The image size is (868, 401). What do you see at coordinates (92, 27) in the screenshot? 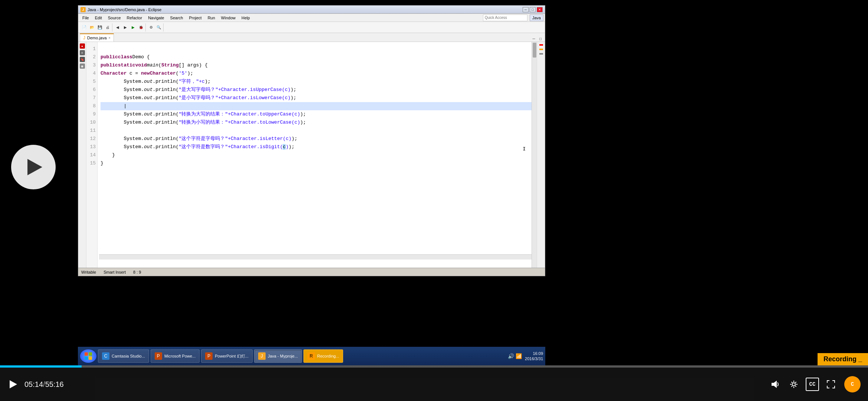
I see `tb-open-btn: 📂` at bounding box center [92, 27].